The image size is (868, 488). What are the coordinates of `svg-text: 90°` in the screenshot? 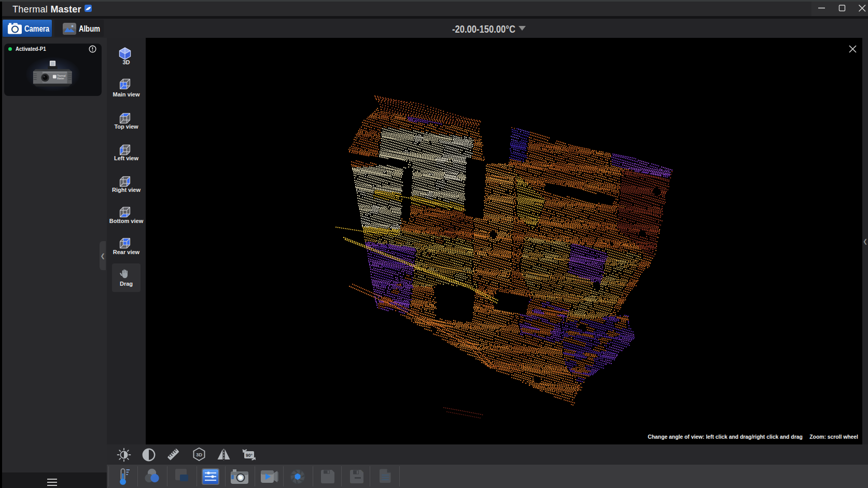 It's located at (249, 455).